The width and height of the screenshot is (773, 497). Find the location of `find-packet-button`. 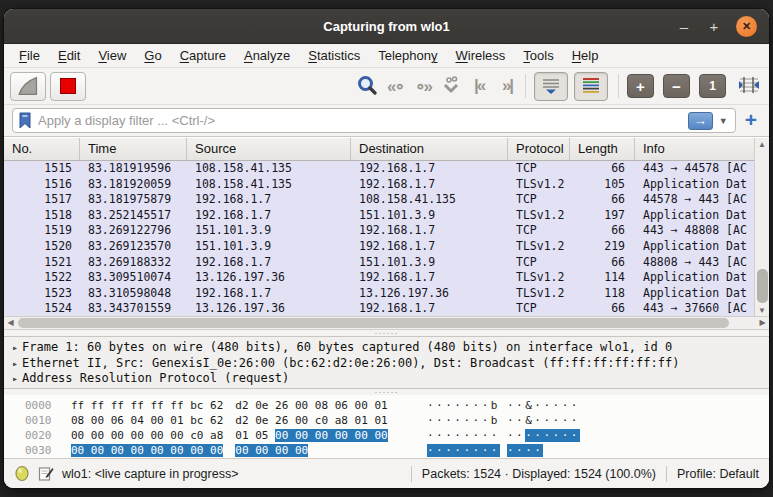

find-packet-button is located at coordinates (367, 86).